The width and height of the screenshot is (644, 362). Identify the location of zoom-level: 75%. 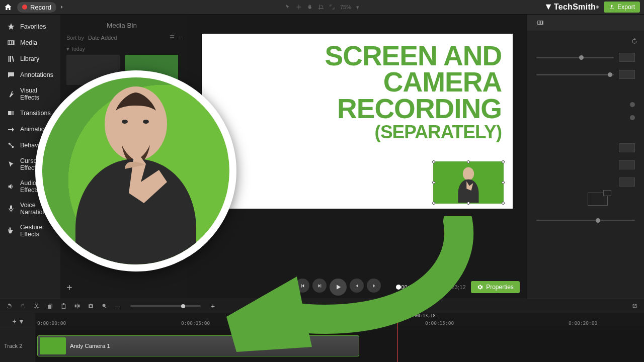
(346, 7).